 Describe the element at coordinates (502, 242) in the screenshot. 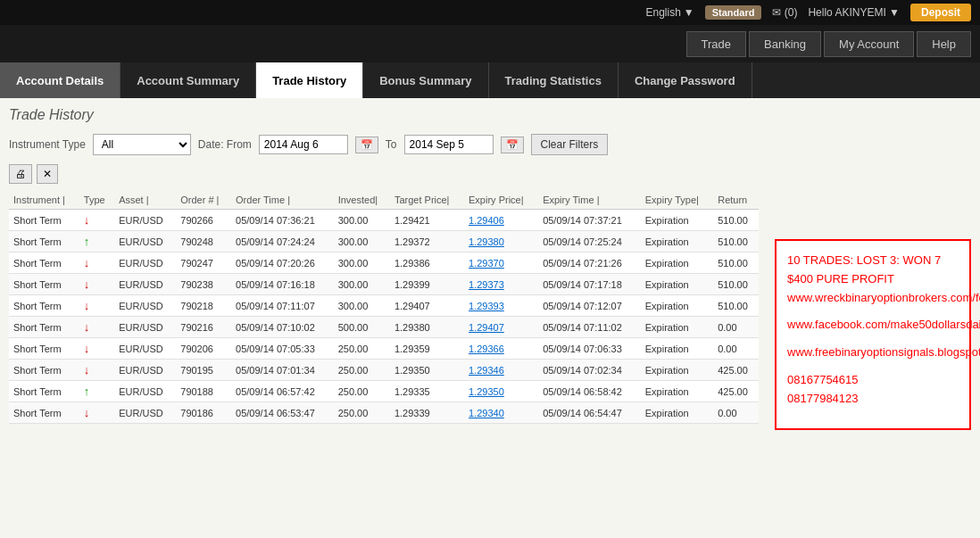

I see `cell-expiry-price: 1.29380` at that location.